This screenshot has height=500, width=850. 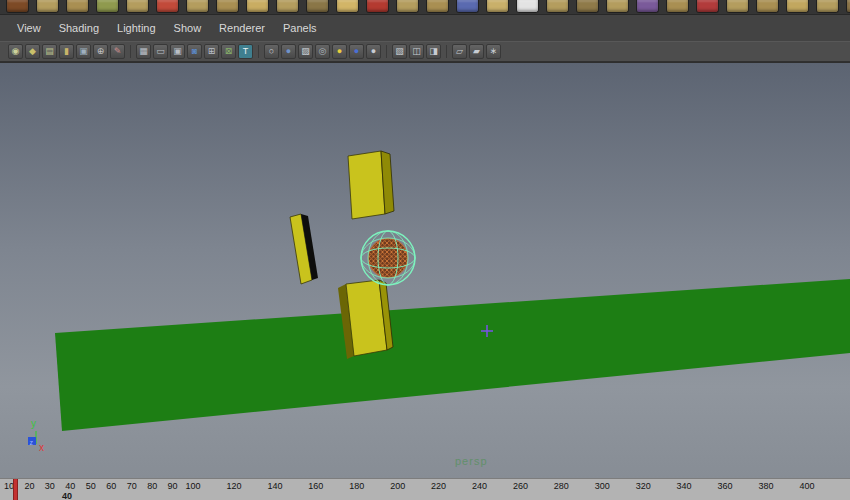 What do you see at coordinates (356, 52) in the screenshot?
I see `shadows-icon: ●` at bounding box center [356, 52].